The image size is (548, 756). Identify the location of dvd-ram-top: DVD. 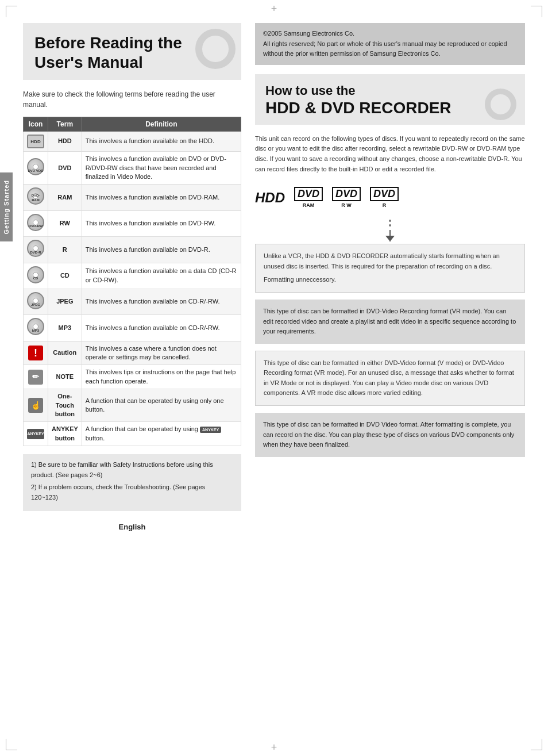
(308, 194).